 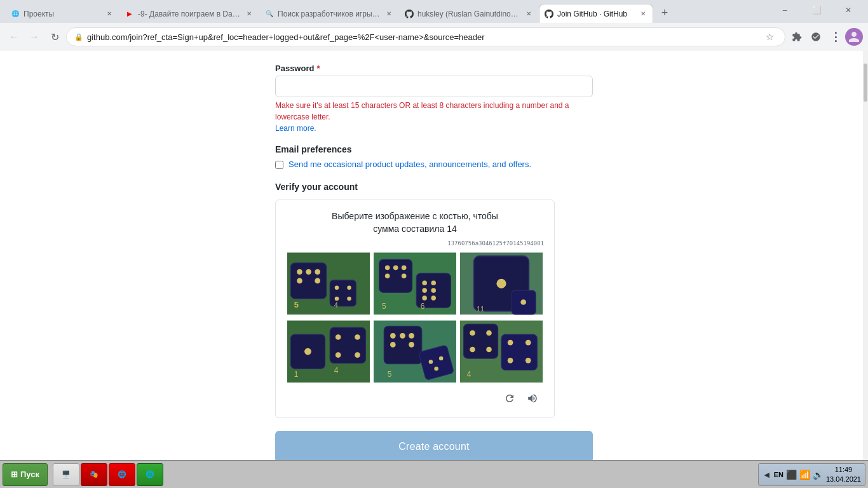 What do you see at coordinates (14, 474) in the screenshot?
I see `start-icon: ⊞` at bounding box center [14, 474].